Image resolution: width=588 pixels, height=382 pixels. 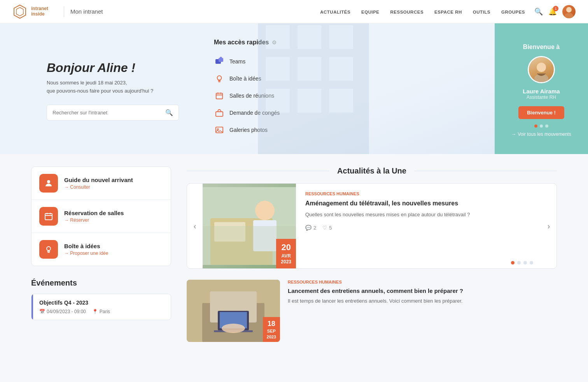 What do you see at coordinates (418, 215) in the screenshot?
I see `news-carousel-excerpt: Quelles sont les nouvelles mesures mises…` at bounding box center [418, 215].